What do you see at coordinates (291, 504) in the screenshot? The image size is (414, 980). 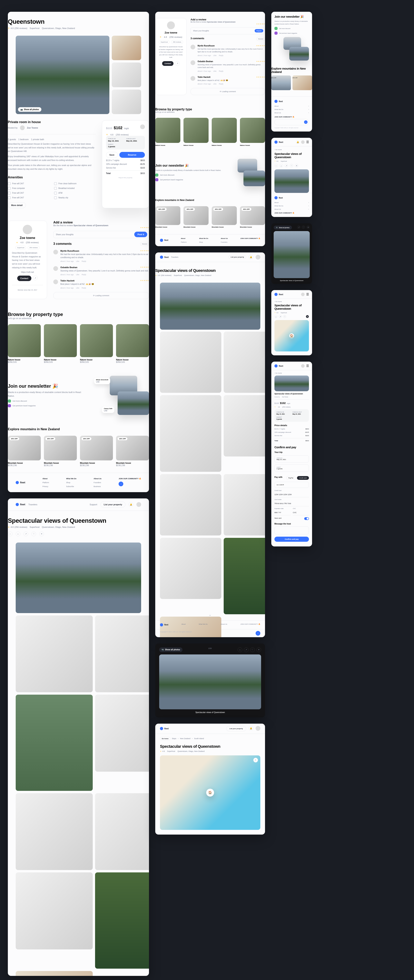 I see `card-holder-input: TRAN MAU TRI TAM` at bounding box center [291, 504].